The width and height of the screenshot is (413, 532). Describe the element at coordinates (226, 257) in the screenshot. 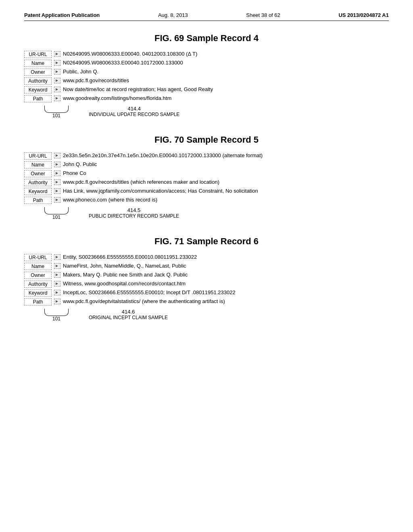

I see `field-value: Entity, S00236666.E55555555.E00010.08011…` at that location.